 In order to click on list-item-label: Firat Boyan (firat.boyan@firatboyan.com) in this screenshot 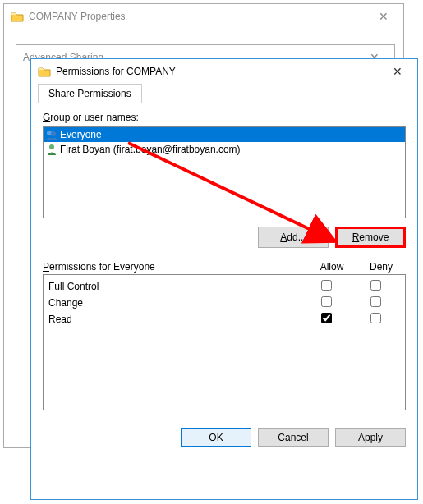, I will do `click(150, 149)`.